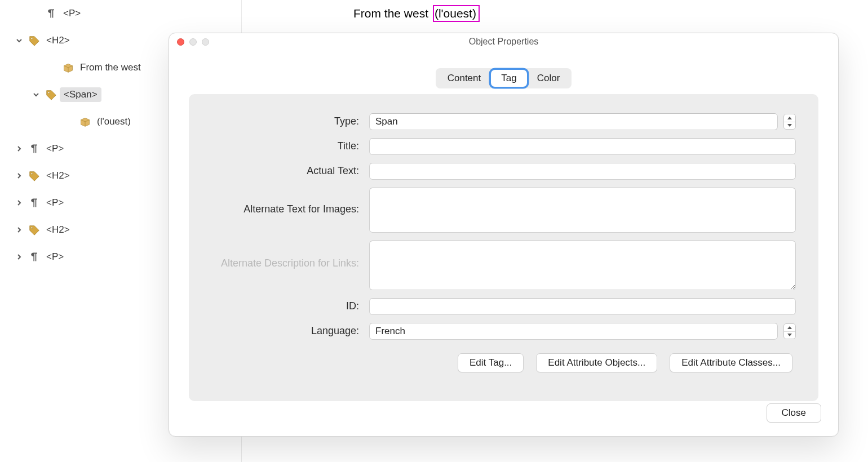 The image size is (868, 462). I want to click on close-button: Close, so click(794, 413).